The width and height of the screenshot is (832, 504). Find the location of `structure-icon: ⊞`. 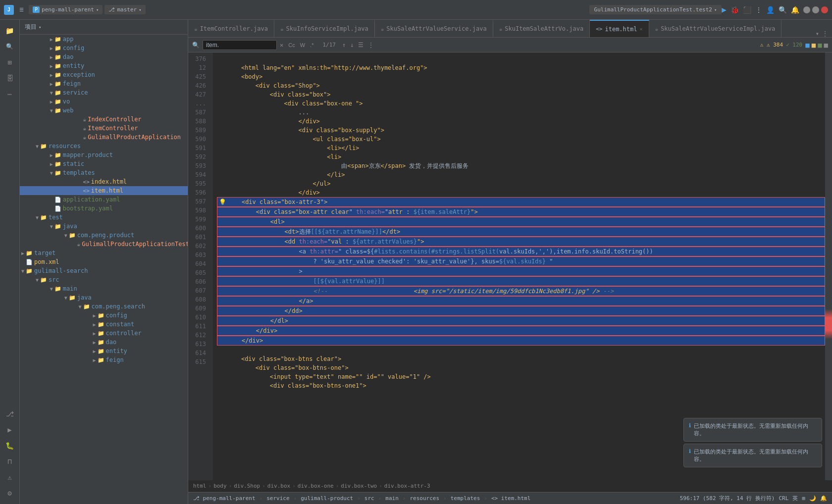

structure-icon: ⊞ is located at coordinates (10, 62).